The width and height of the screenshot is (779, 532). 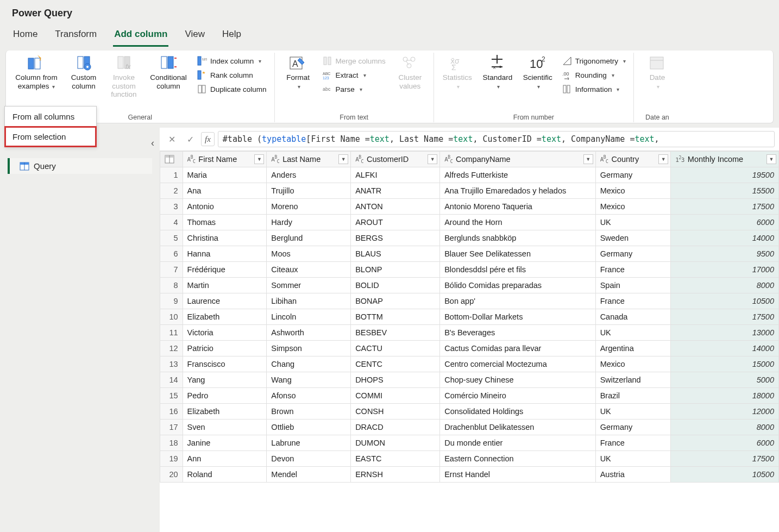 I want to click on cell: Christina, so click(x=225, y=238).